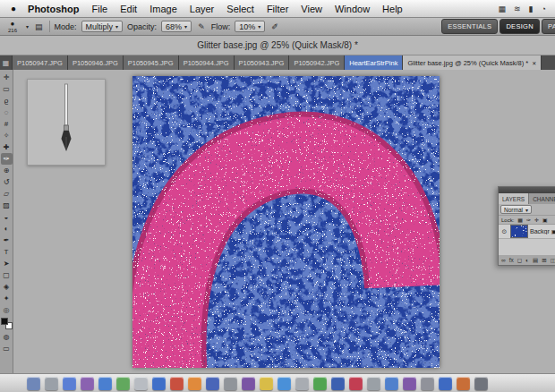  What do you see at coordinates (7, 124) in the screenshot?
I see `tool-crop: #` at bounding box center [7, 124].